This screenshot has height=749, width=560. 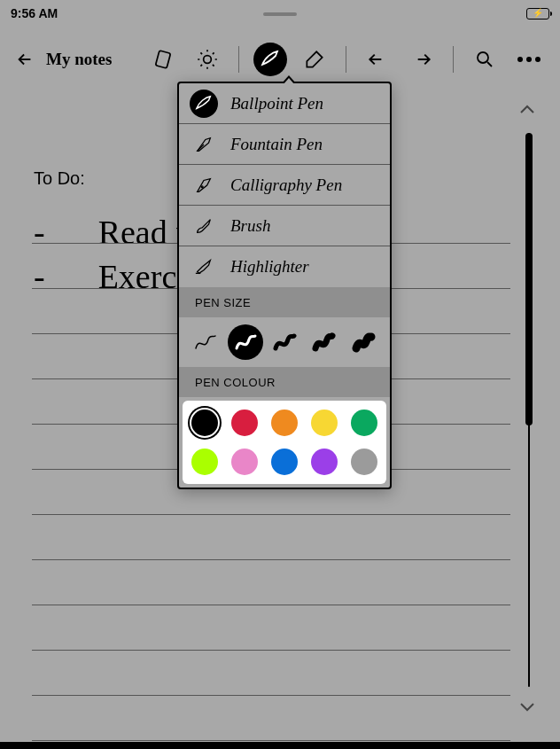 What do you see at coordinates (204, 185) in the screenshot?
I see `calligraphy-pen-icon` at bounding box center [204, 185].